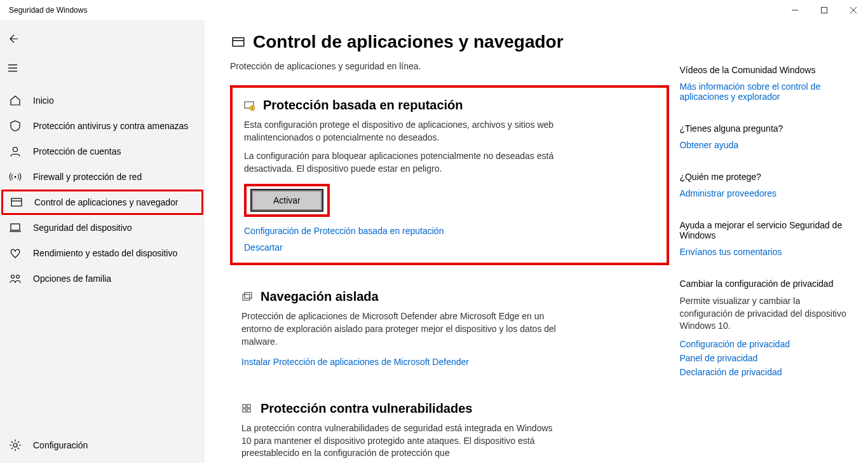 This screenshot has width=868, height=463. What do you see at coordinates (15, 445) in the screenshot?
I see `gear-icon` at bounding box center [15, 445].